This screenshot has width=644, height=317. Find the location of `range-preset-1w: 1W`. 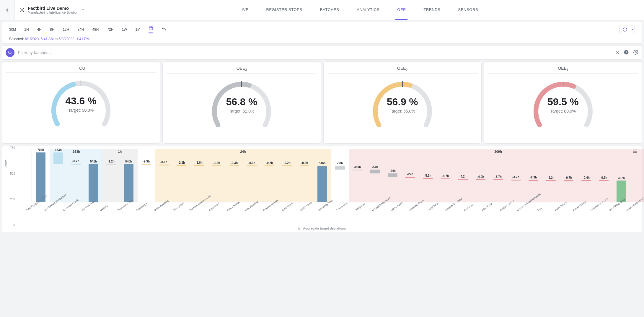

range-preset-1w: 1W is located at coordinates (124, 30).